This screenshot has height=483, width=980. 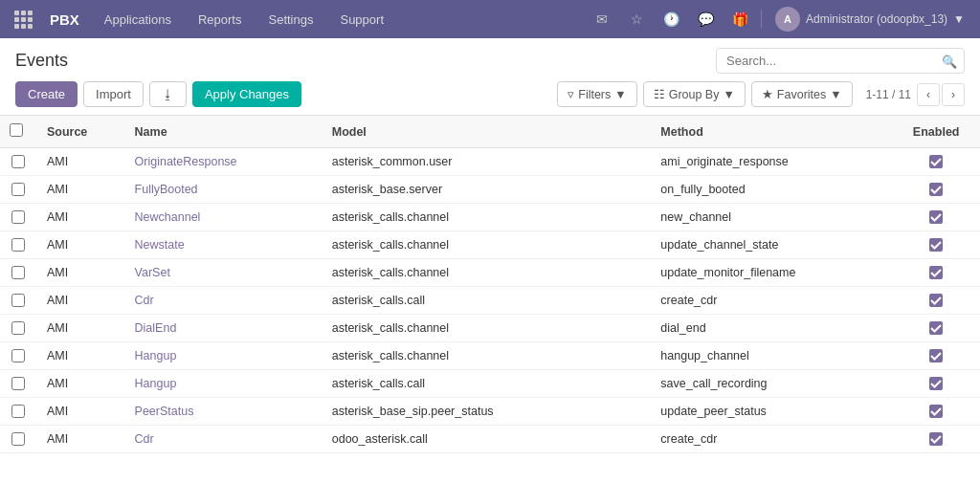 What do you see at coordinates (771, 245) in the screenshot?
I see `row-method: update_channel_state` at bounding box center [771, 245].